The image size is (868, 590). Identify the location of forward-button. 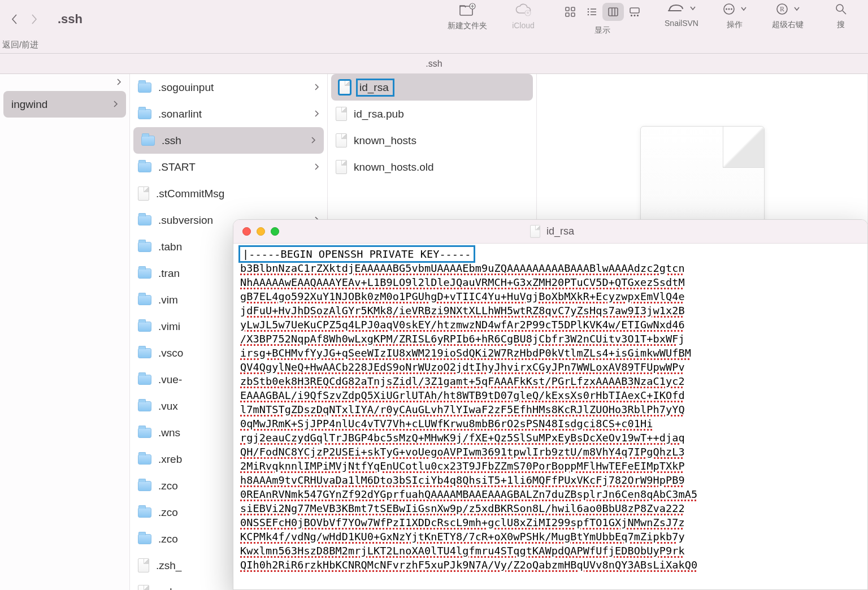
(34, 19).